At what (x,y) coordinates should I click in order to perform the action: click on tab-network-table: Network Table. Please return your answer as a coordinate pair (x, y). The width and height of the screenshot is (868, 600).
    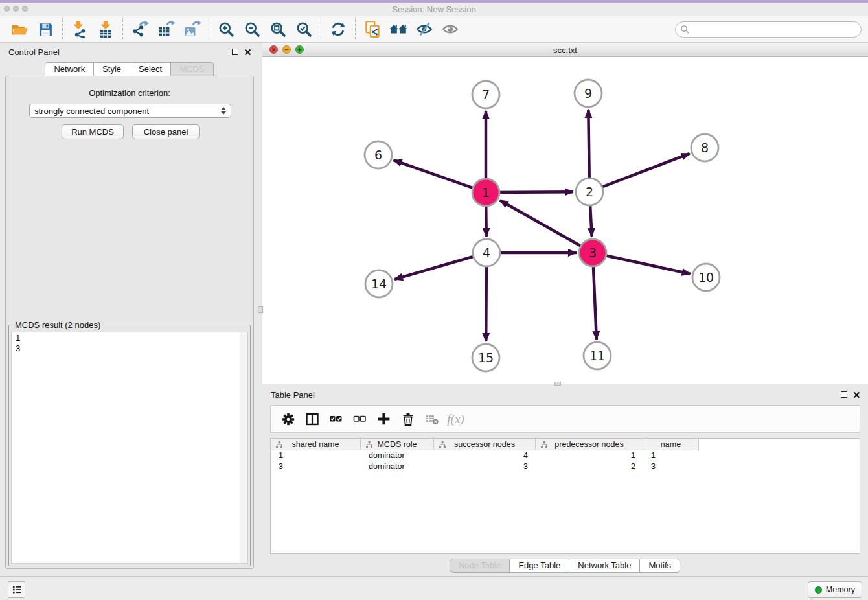
    Looking at the image, I should click on (604, 566).